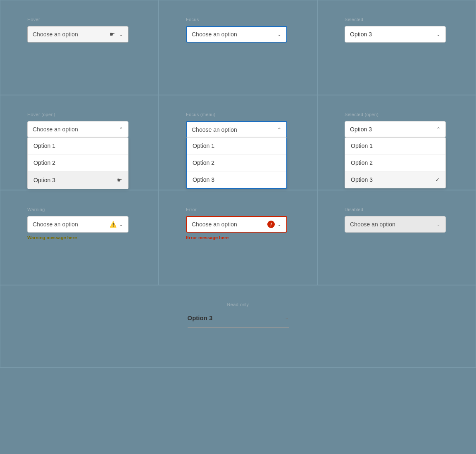 Image resolution: width=476 pixels, height=454 pixels. Describe the element at coordinates (121, 224) in the screenshot. I see `chevron-warning: ⌄` at that location.